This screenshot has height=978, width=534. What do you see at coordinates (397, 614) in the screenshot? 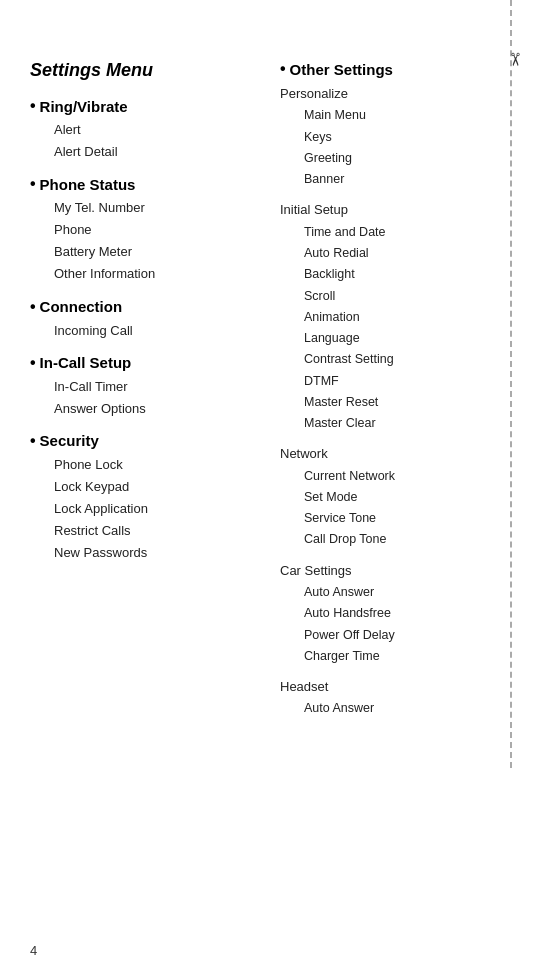
I see `list-item: Auto Handsfree` at bounding box center [397, 614].